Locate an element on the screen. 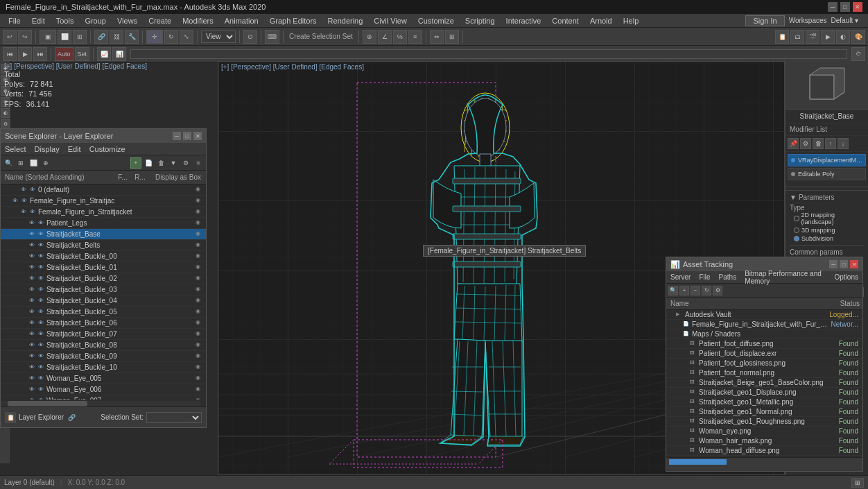  rp-poly-modifier: Editable Poly is located at coordinates (826, 174).